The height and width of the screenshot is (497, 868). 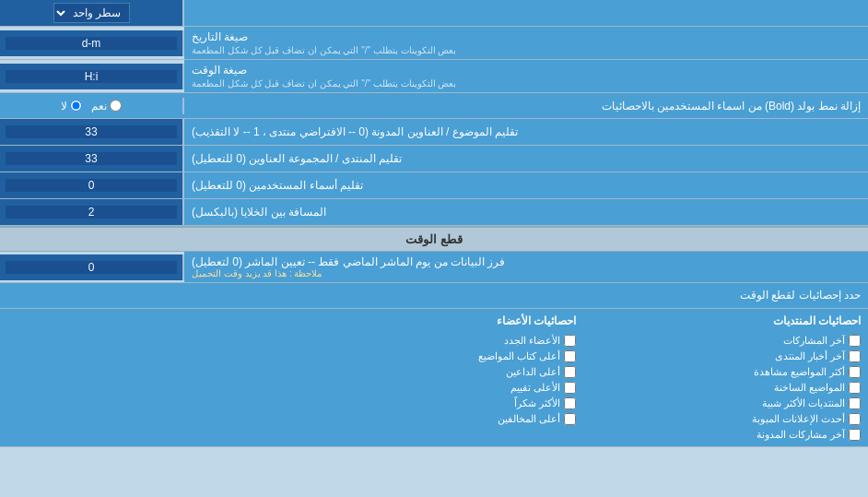 I want to click on radio-yes-label: نعم, so click(x=107, y=106).